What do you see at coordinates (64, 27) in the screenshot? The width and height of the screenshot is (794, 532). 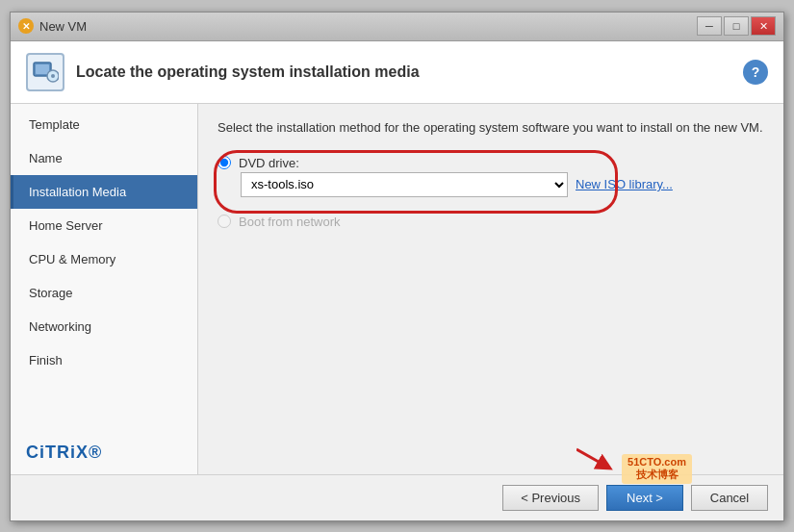 I see `window-title: New VM` at bounding box center [64, 27].